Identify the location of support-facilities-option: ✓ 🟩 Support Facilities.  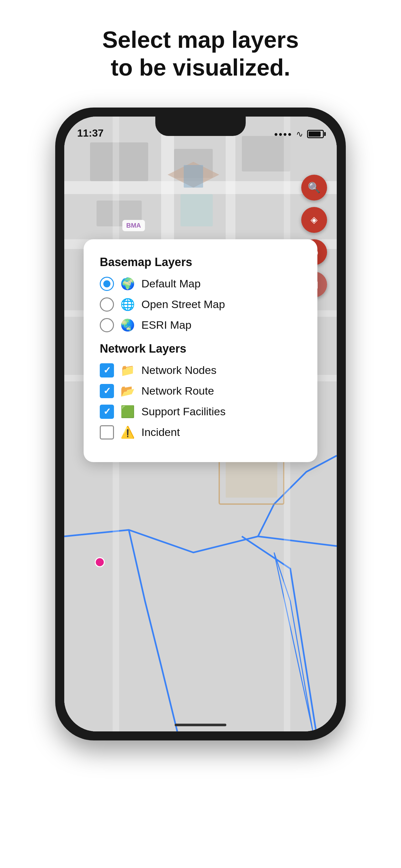
(201, 412).